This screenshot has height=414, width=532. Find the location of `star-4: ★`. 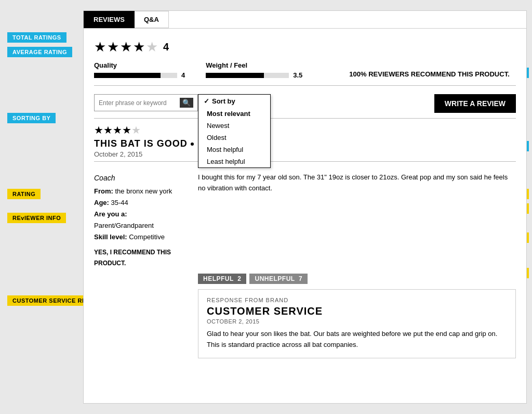

star-4: ★ is located at coordinates (139, 47).